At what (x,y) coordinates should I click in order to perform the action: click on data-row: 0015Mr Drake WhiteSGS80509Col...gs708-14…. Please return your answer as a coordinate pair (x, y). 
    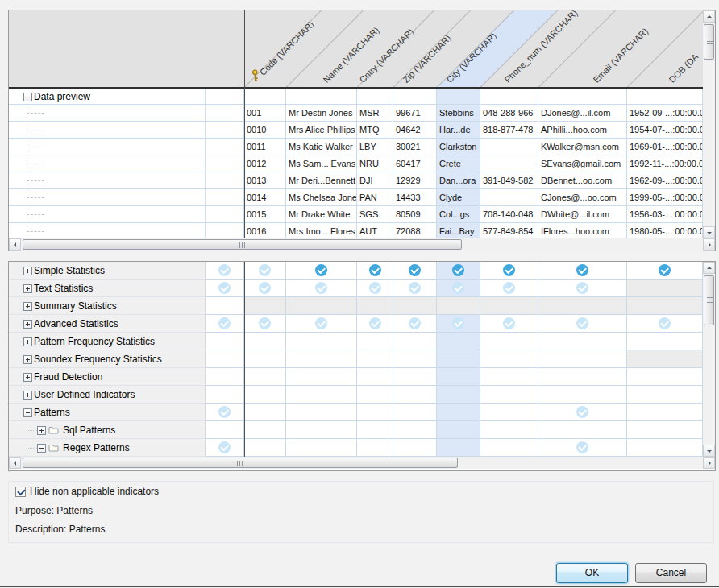
    Looking at the image, I should click on (356, 214).